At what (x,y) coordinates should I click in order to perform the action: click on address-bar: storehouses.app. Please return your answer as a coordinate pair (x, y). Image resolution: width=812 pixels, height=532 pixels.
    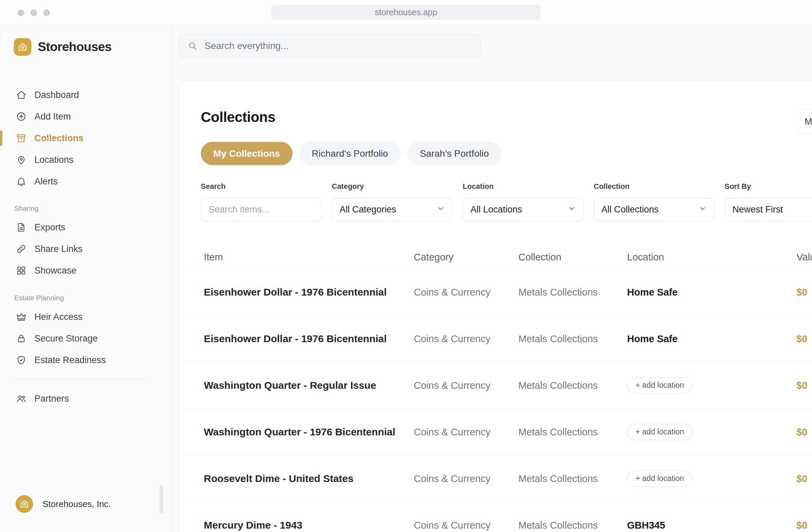
    Looking at the image, I should click on (406, 12).